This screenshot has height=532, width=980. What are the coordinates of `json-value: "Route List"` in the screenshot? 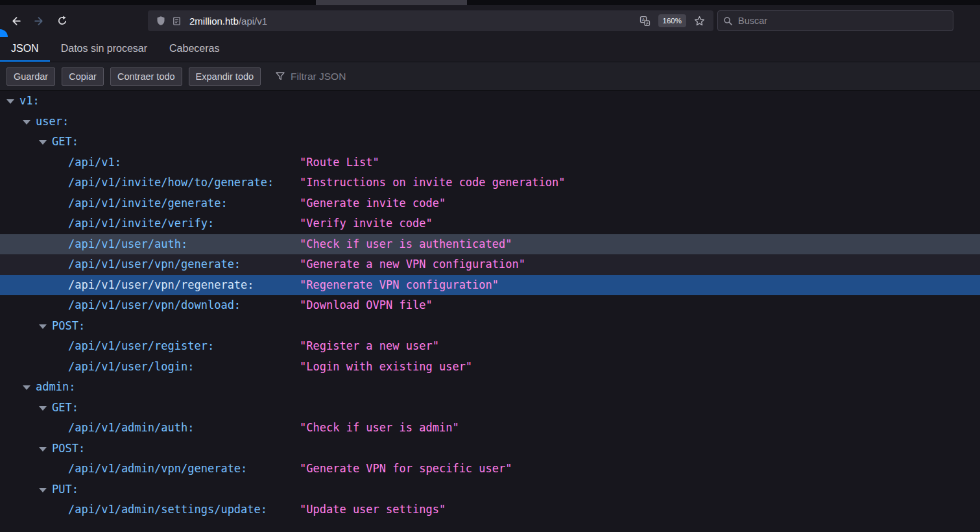 It's located at (340, 163).